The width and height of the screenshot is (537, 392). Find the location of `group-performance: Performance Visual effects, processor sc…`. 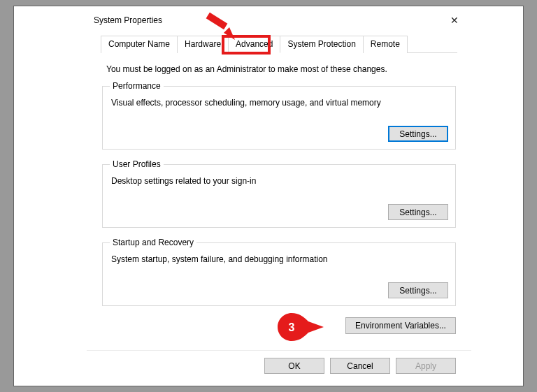

group-performance: Performance Visual effects, processor sc… is located at coordinates (279, 115).